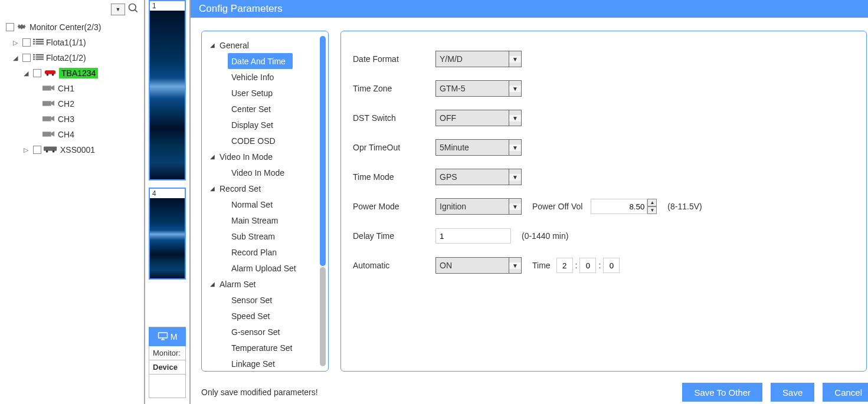  I want to click on tree-label: XSS0001, so click(78, 150).